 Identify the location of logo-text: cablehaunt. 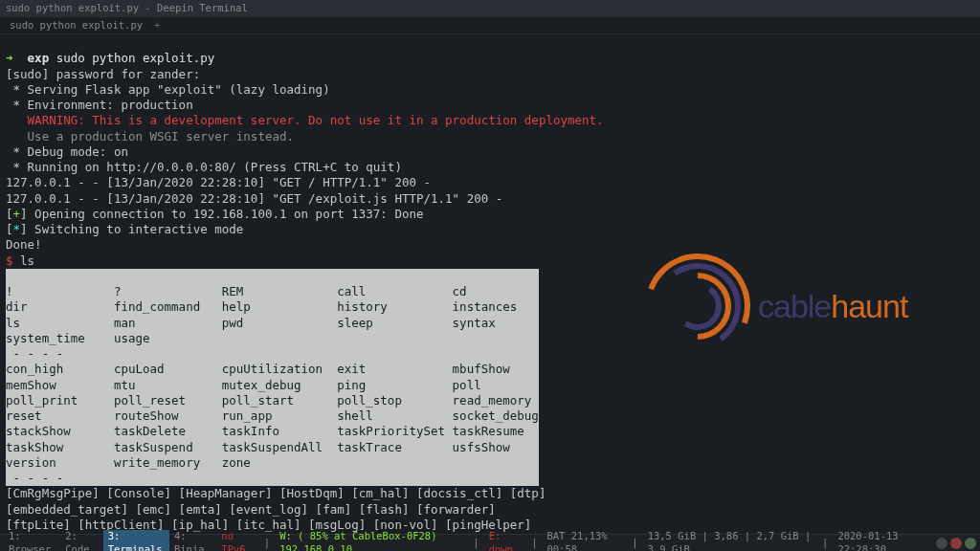
(833, 306).